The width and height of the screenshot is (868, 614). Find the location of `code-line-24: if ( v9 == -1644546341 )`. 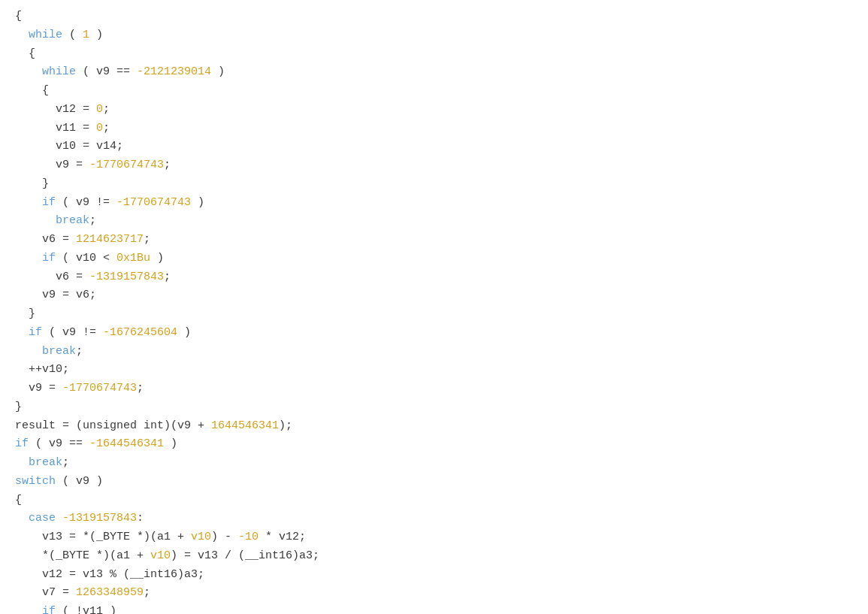

code-line-24: if ( v9 == -1644546341 ) is located at coordinates (434, 445).